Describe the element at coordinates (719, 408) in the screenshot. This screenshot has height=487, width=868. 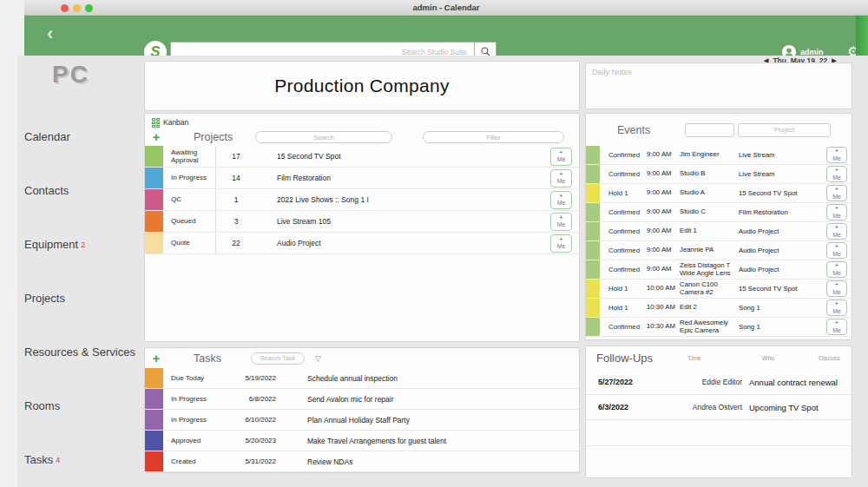
I see `followup-row: 6/3/2022 Andrea Ostvert Upcoming TV Spot` at that location.